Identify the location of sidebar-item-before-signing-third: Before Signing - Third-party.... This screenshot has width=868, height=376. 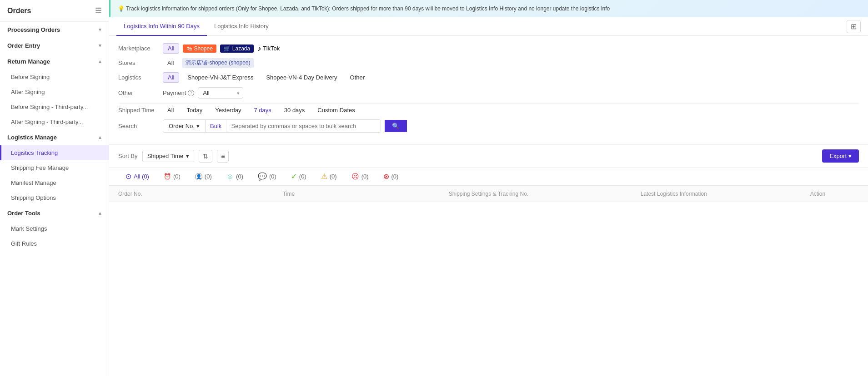
(55, 107).